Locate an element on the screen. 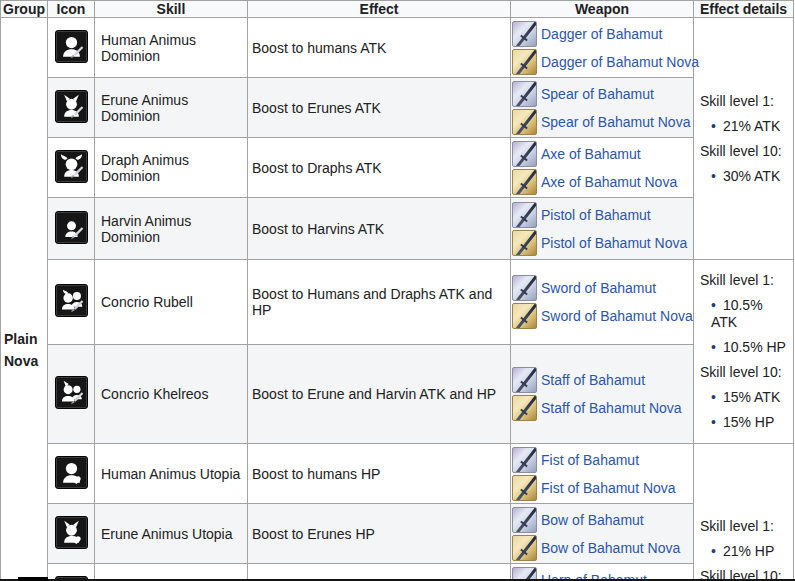 This screenshot has width=795, height=581. table-row: Plain Nova Human Animus Dominion Boost t… is located at coordinates (398, 48).